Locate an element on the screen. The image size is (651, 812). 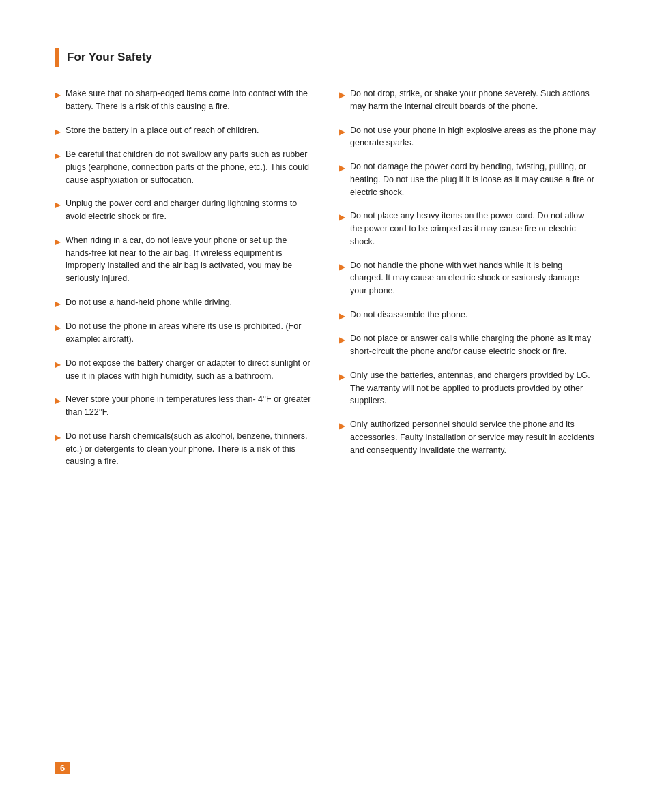
rule-bottom is located at coordinates (326, 779).